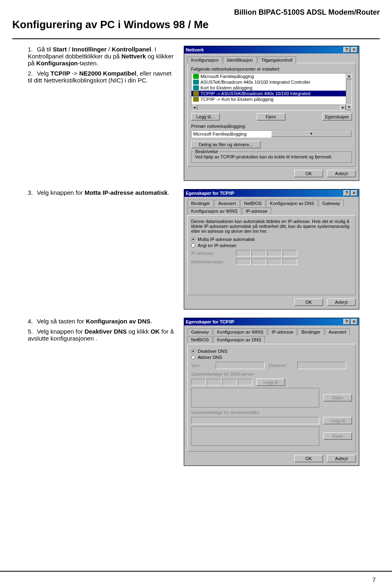 Image resolution: width=392 pixels, height=588 pixels. I want to click on dialog2-title: Egenskaper for TCP/IP, so click(264, 193).